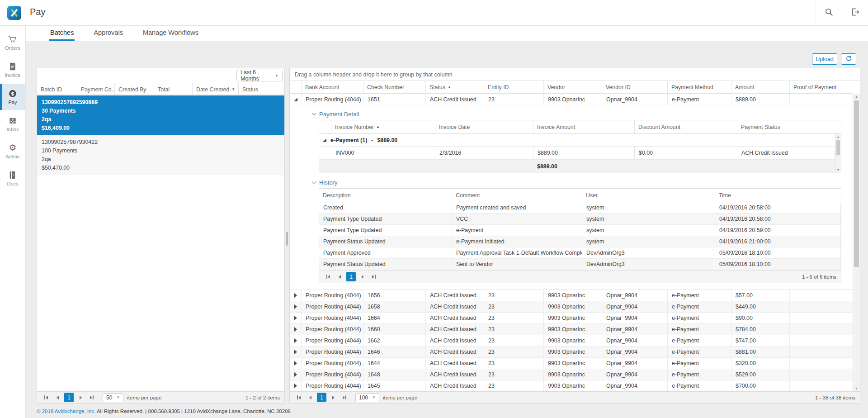 The image size is (868, 418). What do you see at coordinates (261, 89) in the screenshot?
I see `batches-col-status: Status` at bounding box center [261, 89].